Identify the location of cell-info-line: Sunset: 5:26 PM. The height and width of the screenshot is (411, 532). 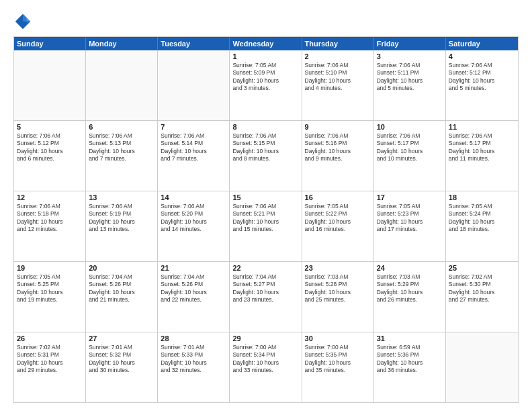
(193, 285).